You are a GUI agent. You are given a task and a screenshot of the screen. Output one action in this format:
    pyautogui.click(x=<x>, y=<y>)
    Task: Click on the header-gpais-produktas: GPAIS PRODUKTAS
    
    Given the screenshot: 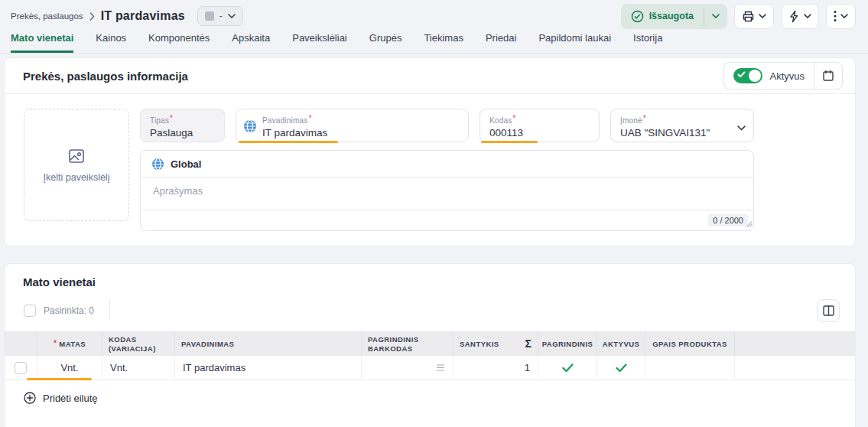 What is the action you would take?
    pyautogui.click(x=690, y=344)
    